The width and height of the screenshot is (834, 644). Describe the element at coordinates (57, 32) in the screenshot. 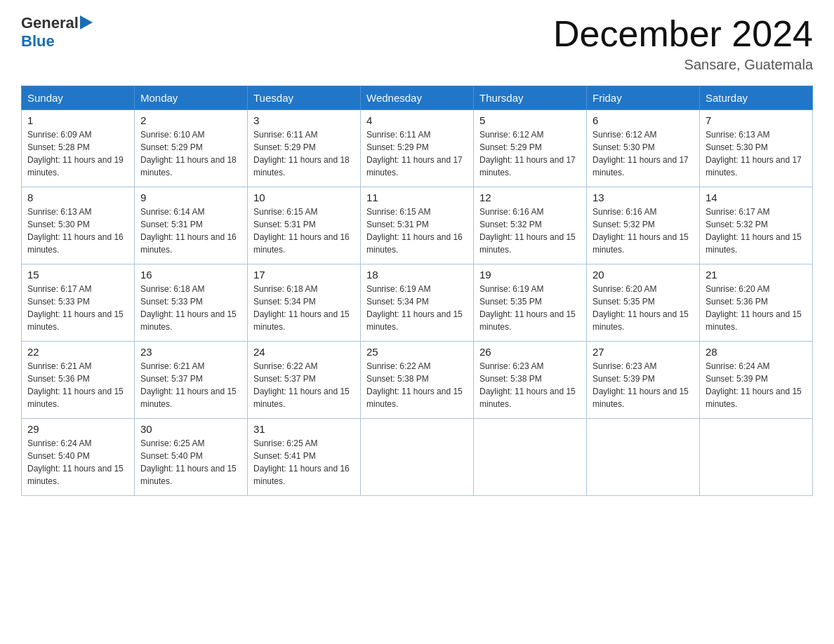

I see `logo: General Blue` at that location.